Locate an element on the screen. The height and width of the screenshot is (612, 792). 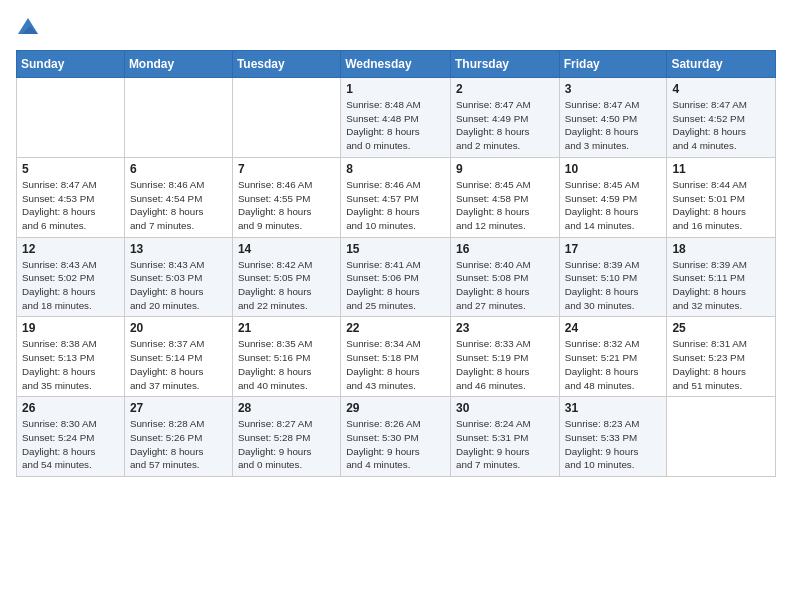
day-number: 20 is located at coordinates (178, 328).